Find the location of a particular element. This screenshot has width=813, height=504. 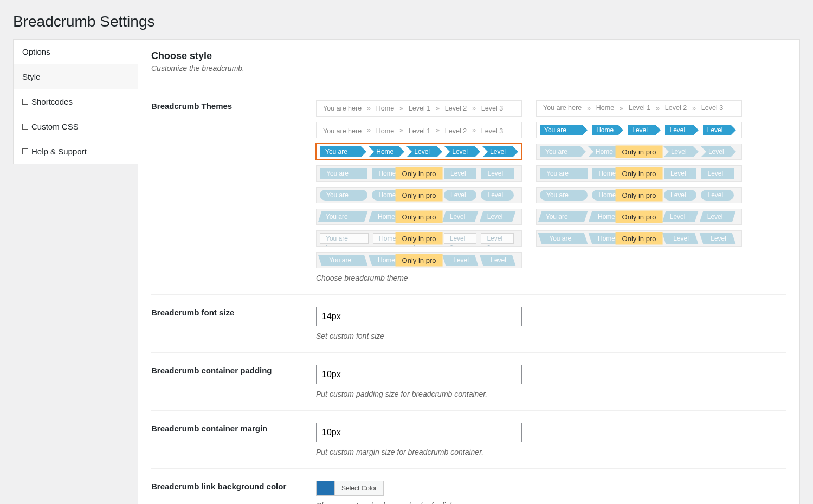

field-helper: Set custom font size is located at coordinates (551, 336).